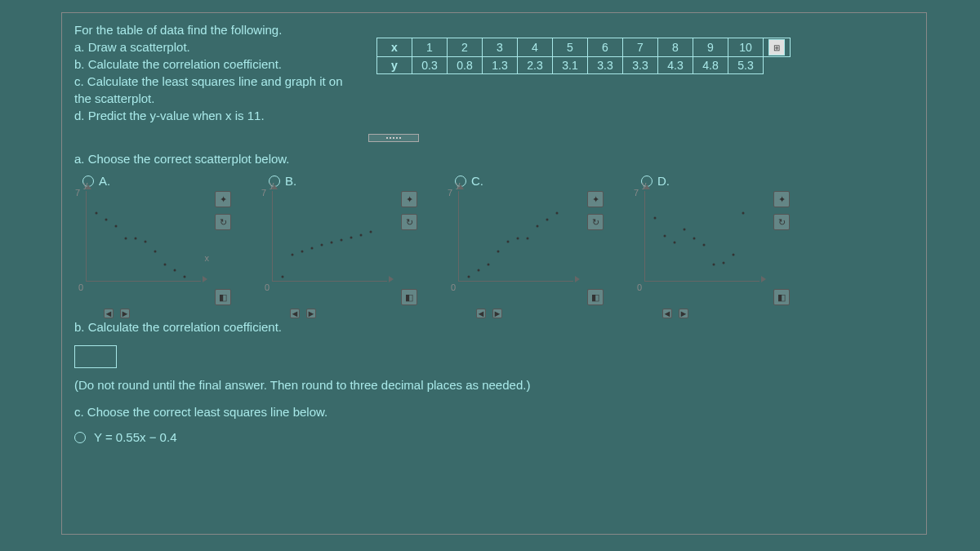 The height and width of the screenshot is (551, 980). Describe the element at coordinates (80, 438) in the screenshot. I see `radio-eq1` at that location.